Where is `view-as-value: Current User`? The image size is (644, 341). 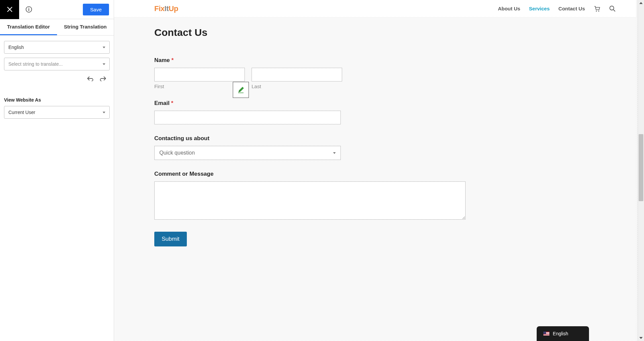 view-as-value: Current User is located at coordinates (22, 112).